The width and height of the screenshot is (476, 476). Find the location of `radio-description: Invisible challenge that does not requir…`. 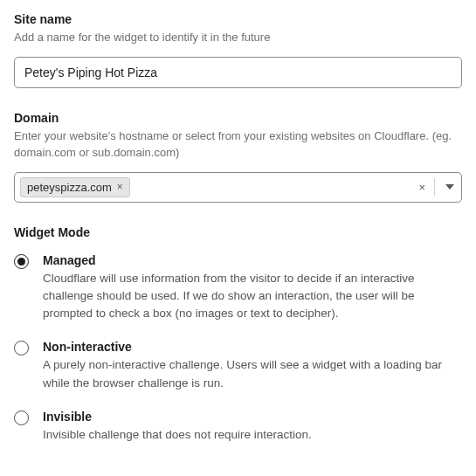

radio-description: Invisible challenge that does not requir… is located at coordinates (252, 435).